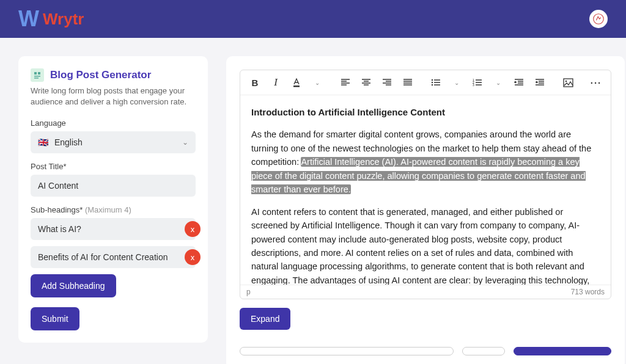  What do you see at coordinates (58, 186) in the screenshot?
I see `post-title-value: AI Content` at bounding box center [58, 186].